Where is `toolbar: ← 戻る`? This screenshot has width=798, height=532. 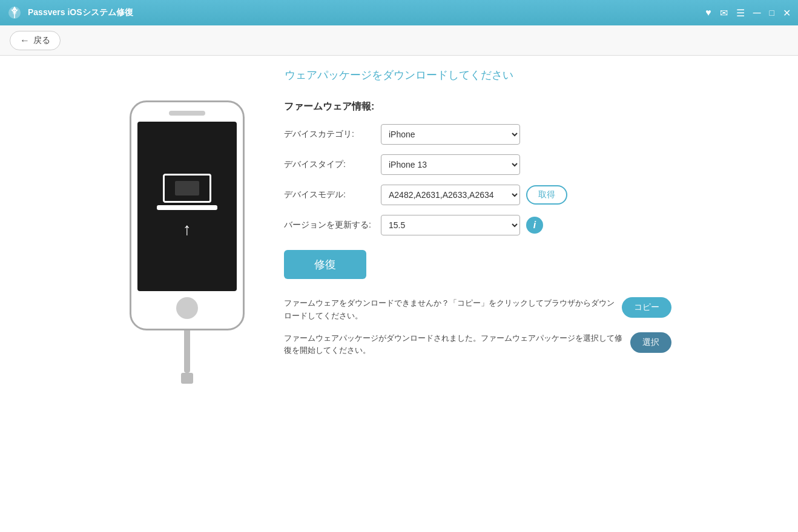 toolbar: ← 戻る is located at coordinates (399, 41).